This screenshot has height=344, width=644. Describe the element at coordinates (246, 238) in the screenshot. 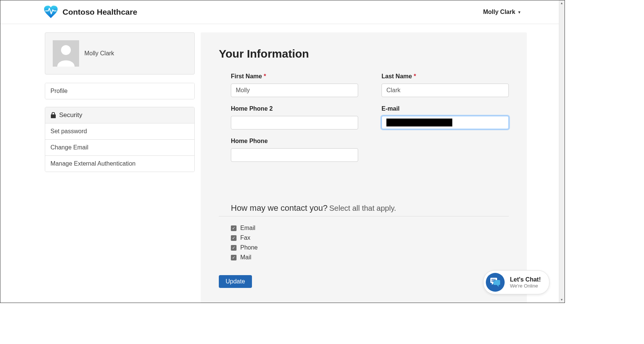

I see `checkbox-label: Fax` at that location.